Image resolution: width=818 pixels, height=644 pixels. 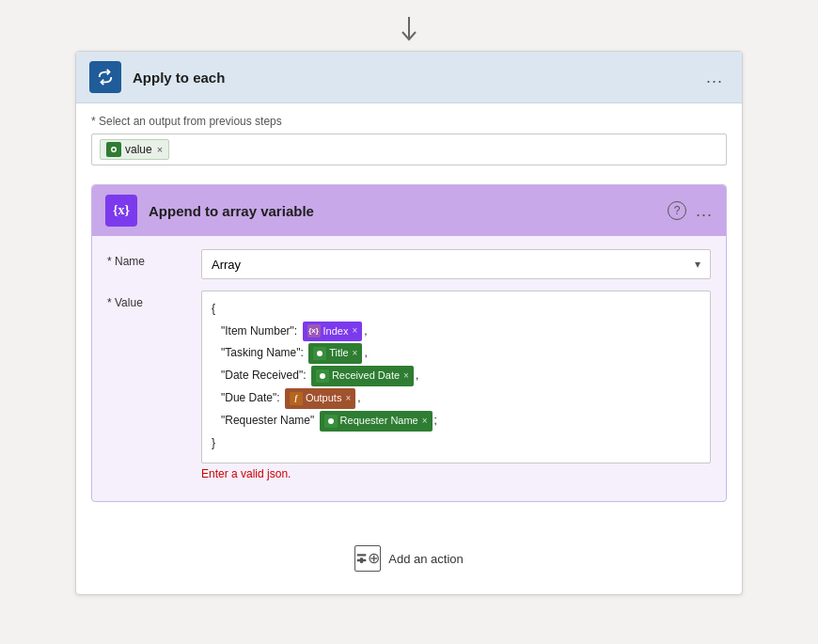 What do you see at coordinates (409, 121) in the screenshot?
I see `select-output-label: * Select an output from previous steps` at bounding box center [409, 121].